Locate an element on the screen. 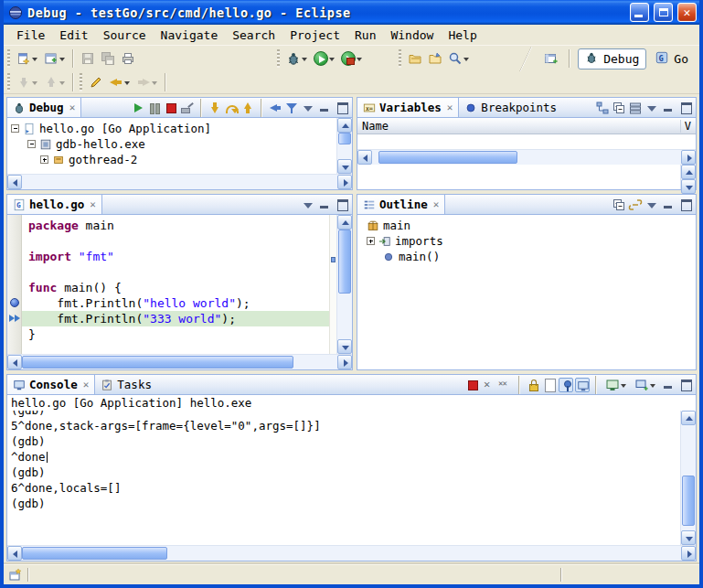  step-into-button is located at coordinates (215, 108).